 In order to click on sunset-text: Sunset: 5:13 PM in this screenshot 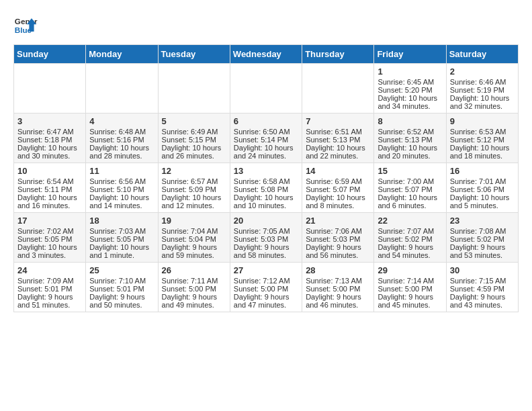, I will do `click(404, 140)`.